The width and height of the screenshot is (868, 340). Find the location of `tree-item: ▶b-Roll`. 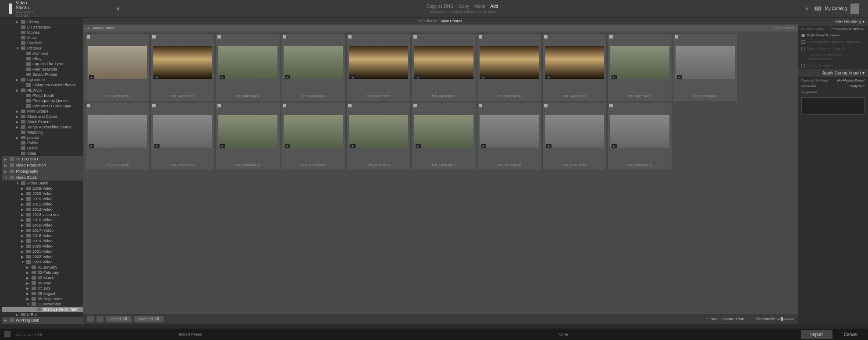

tree-item: ▶b-Roll is located at coordinates (42, 315).